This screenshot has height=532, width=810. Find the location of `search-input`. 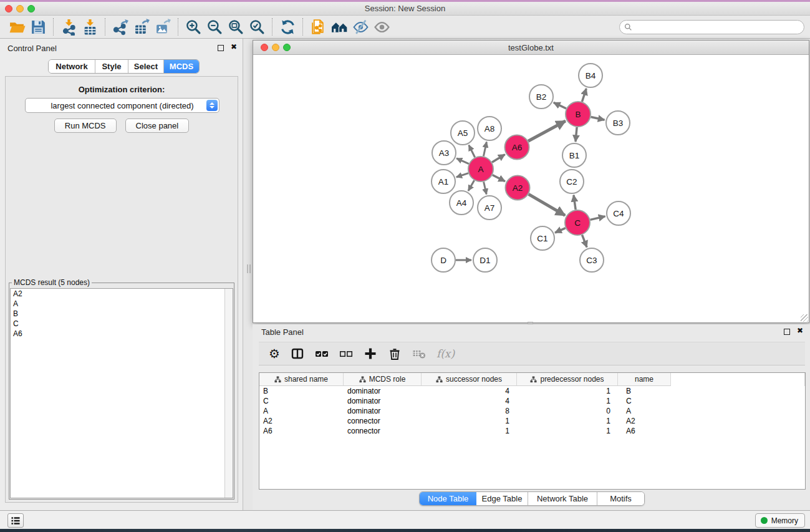

search-input is located at coordinates (720, 27).